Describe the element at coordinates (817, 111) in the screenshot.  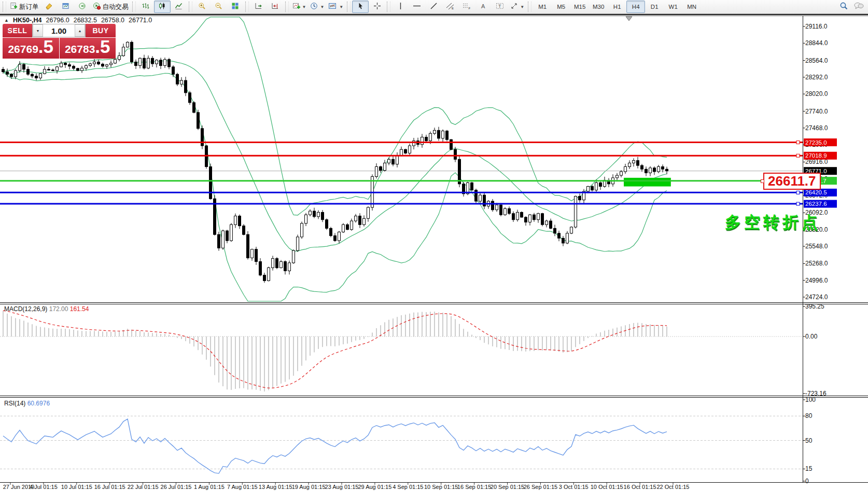
I see `price-tick-label: 27740.0` at that location.